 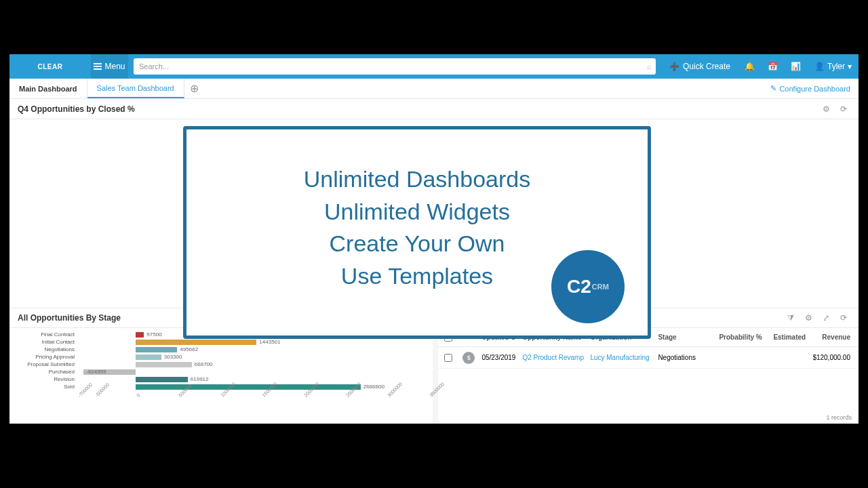 What do you see at coordinates (174, 357) in the screenshot?
I see `bar-value-label: 303300` at bounding box center [174, 357].